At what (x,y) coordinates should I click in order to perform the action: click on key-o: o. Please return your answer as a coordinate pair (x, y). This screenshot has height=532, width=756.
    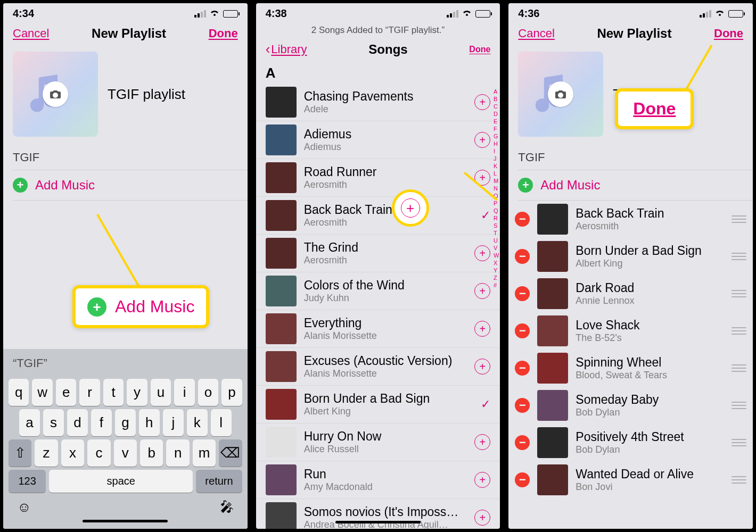
    Looking at the image, I should click on (208, 393).